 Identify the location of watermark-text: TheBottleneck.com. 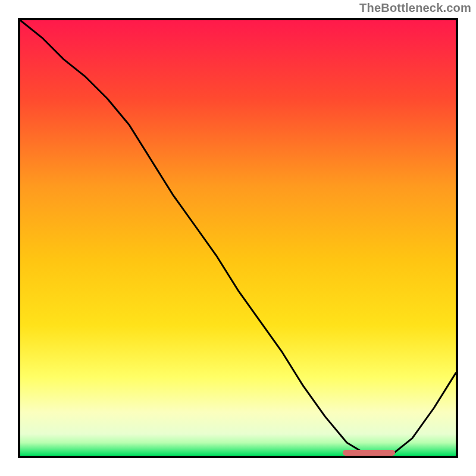
(415, 8).